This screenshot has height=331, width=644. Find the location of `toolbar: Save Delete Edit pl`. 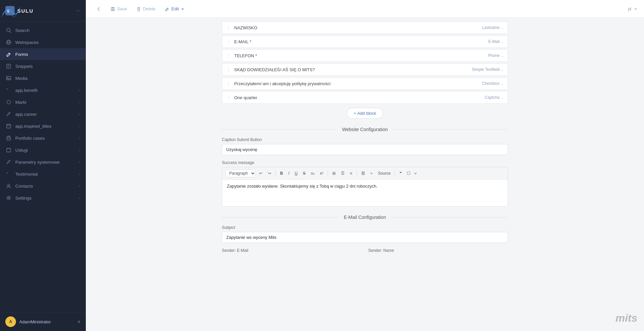

toolbar: Save Delete Edit pl is located at coordinates (365, 9).